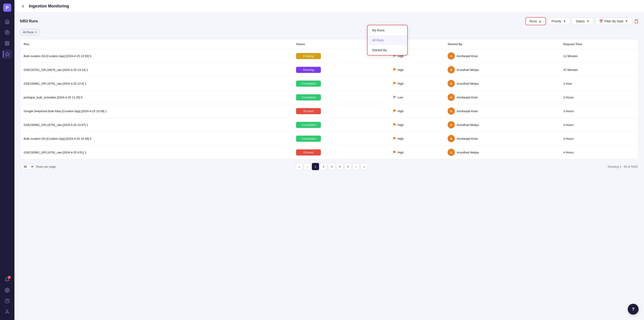 This screenshot has height=320, width=644. I want to click on dropdown-item-all-runs: All Runs, so click(388, 40).